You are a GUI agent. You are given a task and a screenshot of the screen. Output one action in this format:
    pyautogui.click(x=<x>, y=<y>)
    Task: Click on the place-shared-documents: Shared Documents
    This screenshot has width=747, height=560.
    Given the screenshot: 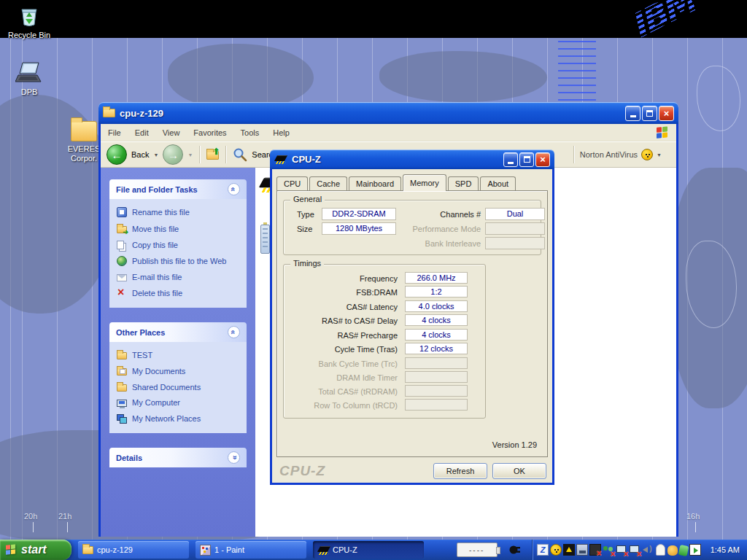 What is the action you would take?
    pyautogui.click(x=180, y=386)
    